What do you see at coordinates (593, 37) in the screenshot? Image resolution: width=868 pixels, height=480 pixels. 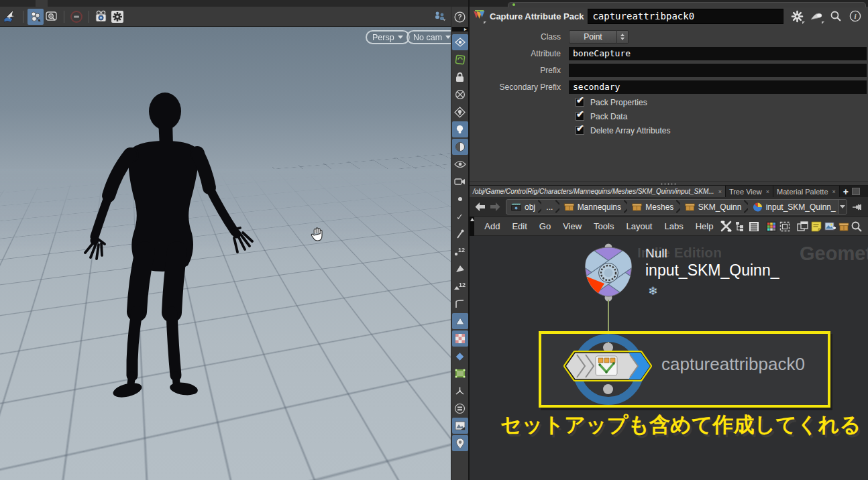 I see `class-value: Point` at bounding box center [593, 37].